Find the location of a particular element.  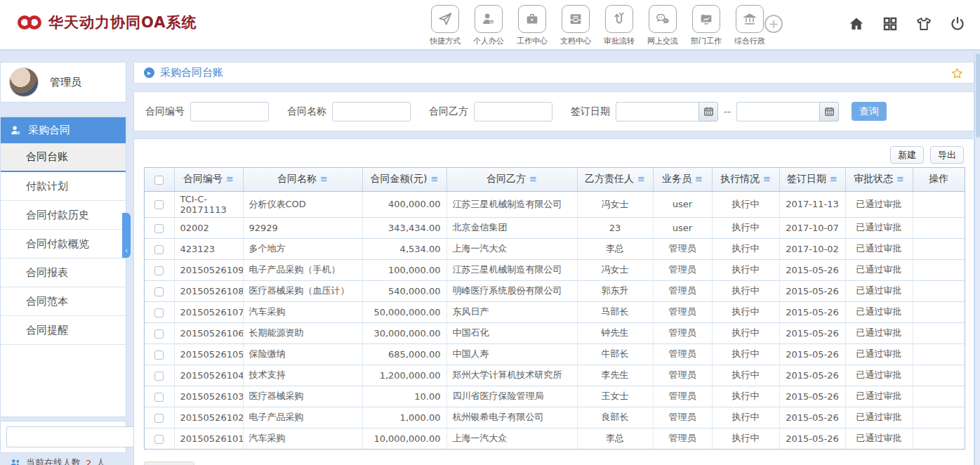

query-button: 查询 is located at coordinates (869, 111).